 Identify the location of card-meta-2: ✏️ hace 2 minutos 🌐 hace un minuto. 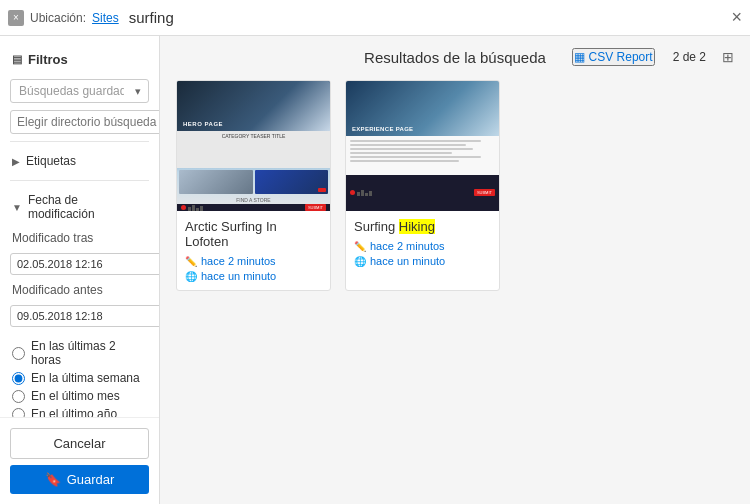
(422, 254).